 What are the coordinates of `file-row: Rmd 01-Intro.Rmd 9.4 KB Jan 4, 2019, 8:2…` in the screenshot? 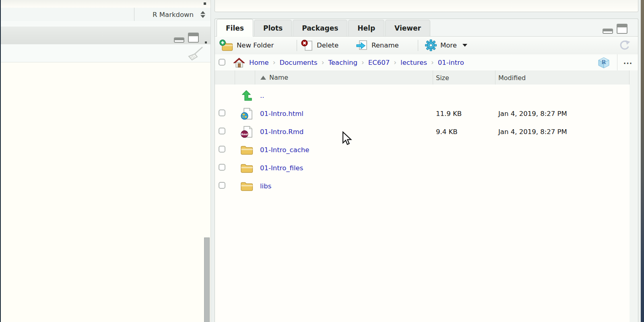 It's located at (422, 131).